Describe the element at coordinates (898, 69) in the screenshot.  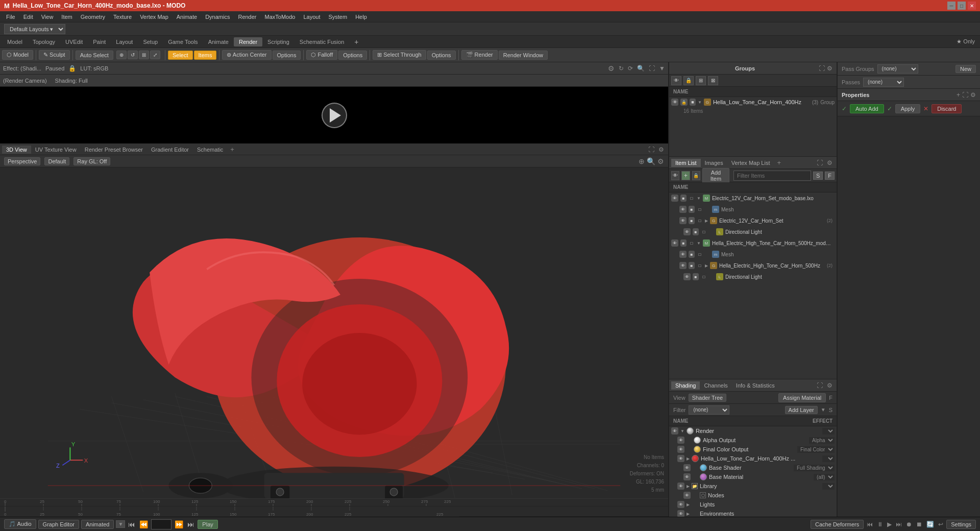
I see `pass-groups-select: (none)` at that location.